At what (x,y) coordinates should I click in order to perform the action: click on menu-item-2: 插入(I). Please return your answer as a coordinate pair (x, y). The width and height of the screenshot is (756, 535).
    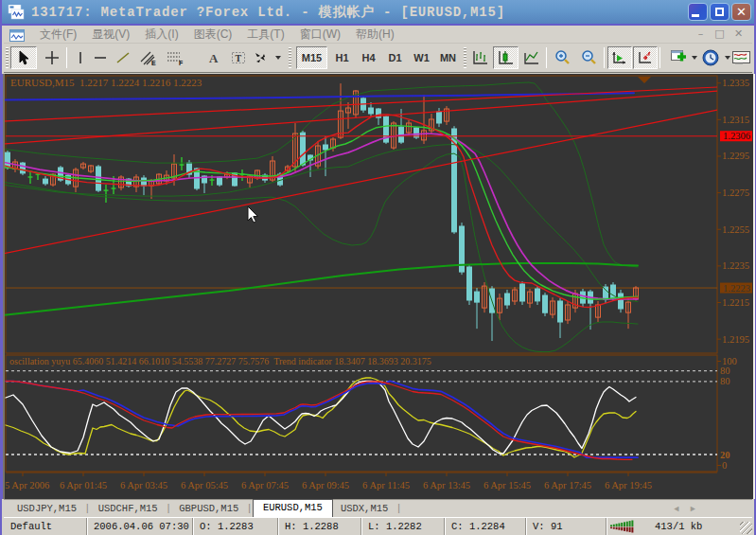
    Looking at the image, I should click on (161, 34).